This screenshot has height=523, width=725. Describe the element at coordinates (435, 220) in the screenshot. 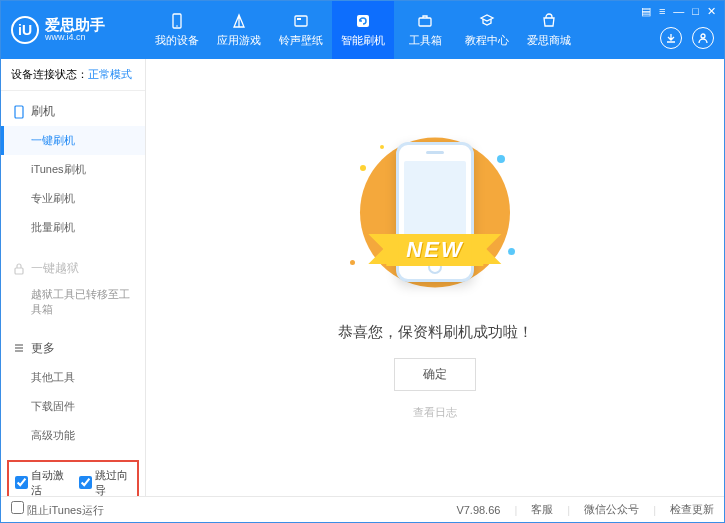

I see `success-illustration: NEW` at that location.